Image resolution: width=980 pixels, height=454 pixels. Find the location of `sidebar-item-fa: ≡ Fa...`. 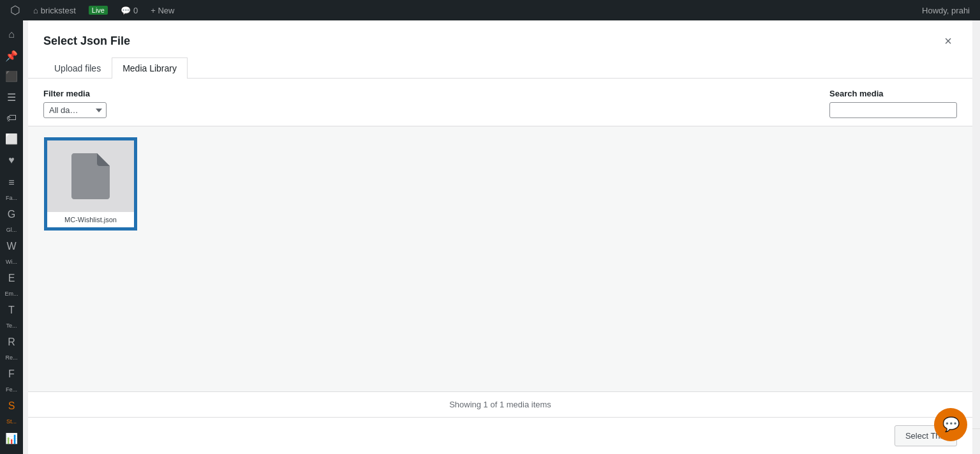

sidebar-item-fa: ≡ Fa... is located at coordinates (11, 186).